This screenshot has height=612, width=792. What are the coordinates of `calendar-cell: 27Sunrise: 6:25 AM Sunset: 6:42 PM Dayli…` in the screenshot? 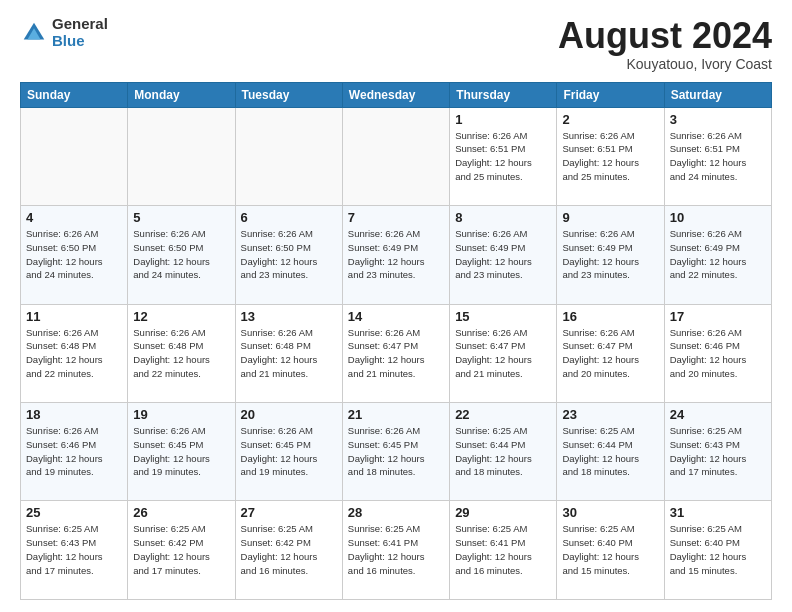 It's located at (288, 550).